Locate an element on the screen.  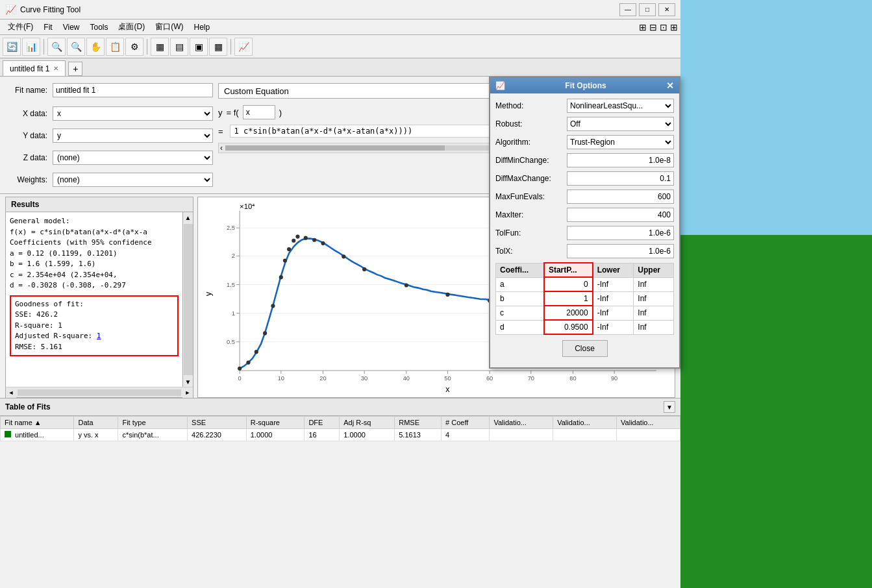
menu-window: 窗口(W) is located at coordinates (169, 27).